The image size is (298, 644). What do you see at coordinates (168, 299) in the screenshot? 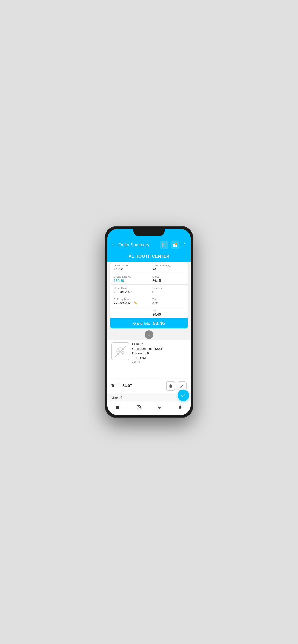
I see `tax-label: Tax` at bounding box center [168, 299].